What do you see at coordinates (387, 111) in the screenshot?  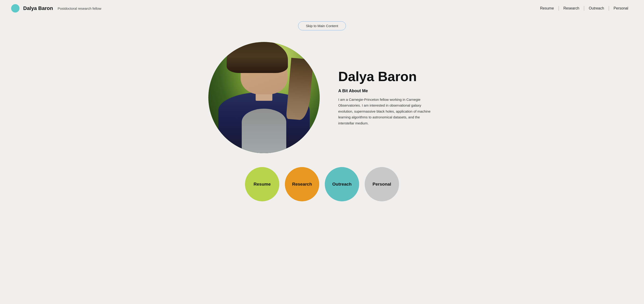 I see `about-text: I am a Carnegie-Princeton fellow working…` at bounding box center [387, 111].